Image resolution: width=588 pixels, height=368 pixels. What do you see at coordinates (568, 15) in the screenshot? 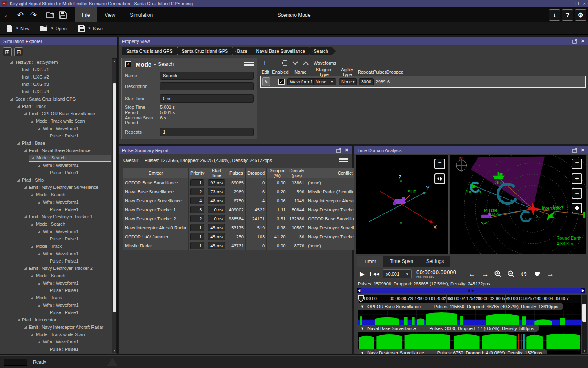
I see `help-button: ?` at bounding box center [568, 15].